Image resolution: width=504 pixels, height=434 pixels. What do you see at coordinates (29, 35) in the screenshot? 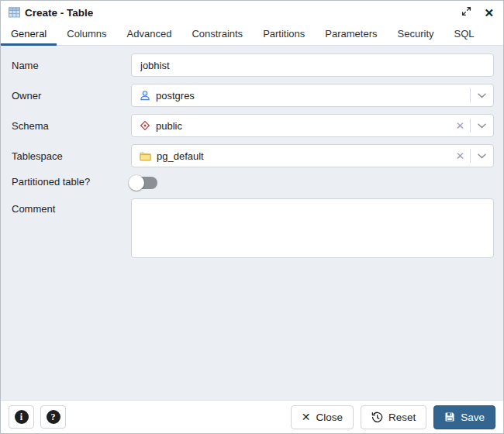
I see `tab-general: General` at bounding box center [29, 35].